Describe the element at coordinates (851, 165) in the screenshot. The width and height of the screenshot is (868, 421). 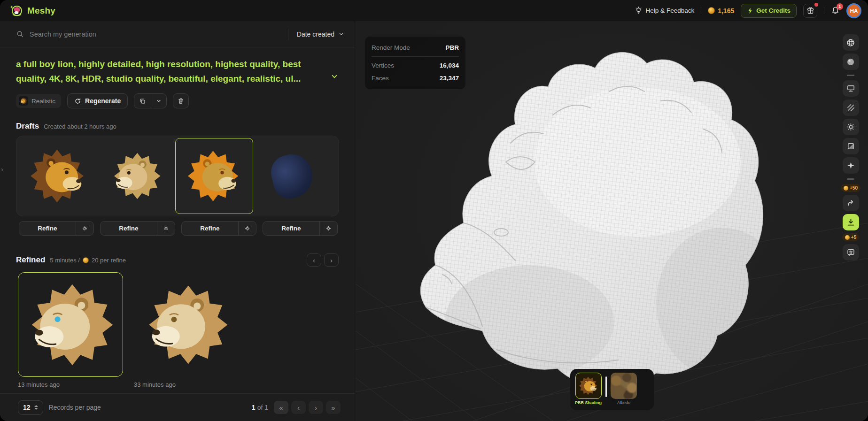
I see `texture-button` at that location.